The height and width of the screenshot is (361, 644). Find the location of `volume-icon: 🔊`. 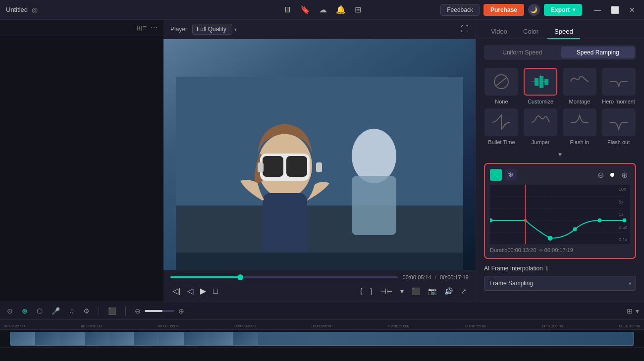

volume-icon: 🔊 is located at coordinates (449, 291).